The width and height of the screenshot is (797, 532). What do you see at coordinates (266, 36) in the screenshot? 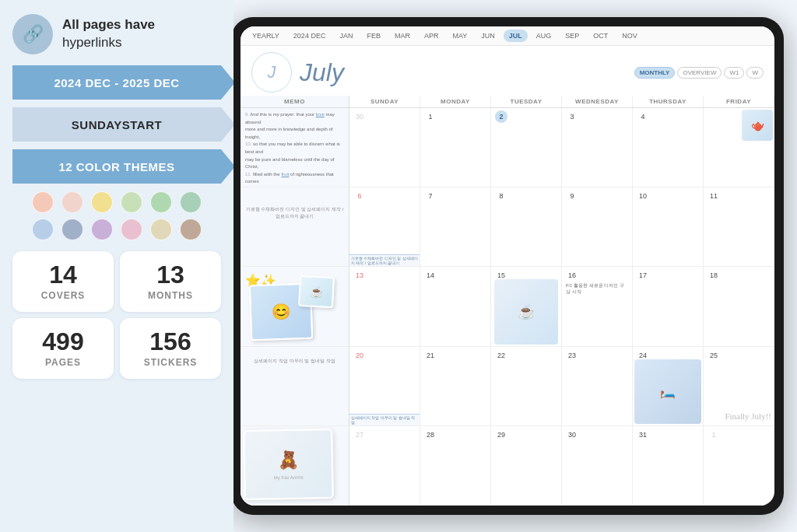
I see `nav-yearly: YEARLY` at bounding box center [266, 36].